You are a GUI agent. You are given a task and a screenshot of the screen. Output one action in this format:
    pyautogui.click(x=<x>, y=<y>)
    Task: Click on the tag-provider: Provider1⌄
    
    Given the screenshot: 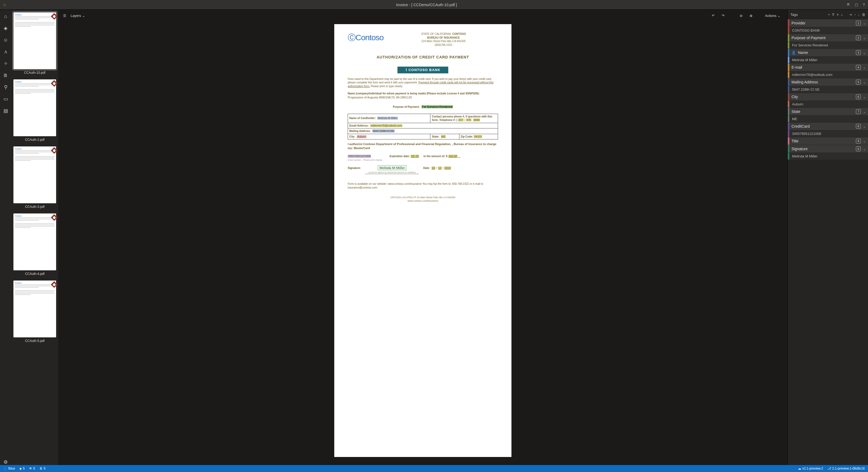 What is the action you would take?
    pyautogui.click(x=828, y=23)
    